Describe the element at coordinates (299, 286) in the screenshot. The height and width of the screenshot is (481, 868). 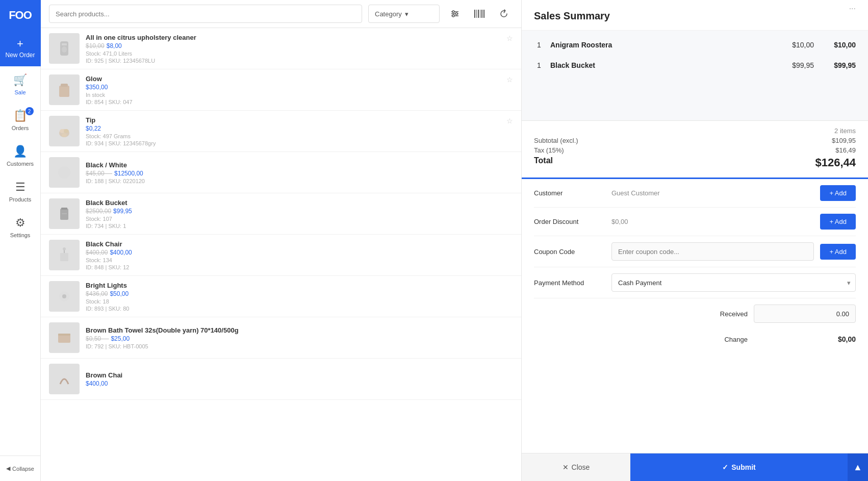
I see `product-name: Bright Lights` at that location.